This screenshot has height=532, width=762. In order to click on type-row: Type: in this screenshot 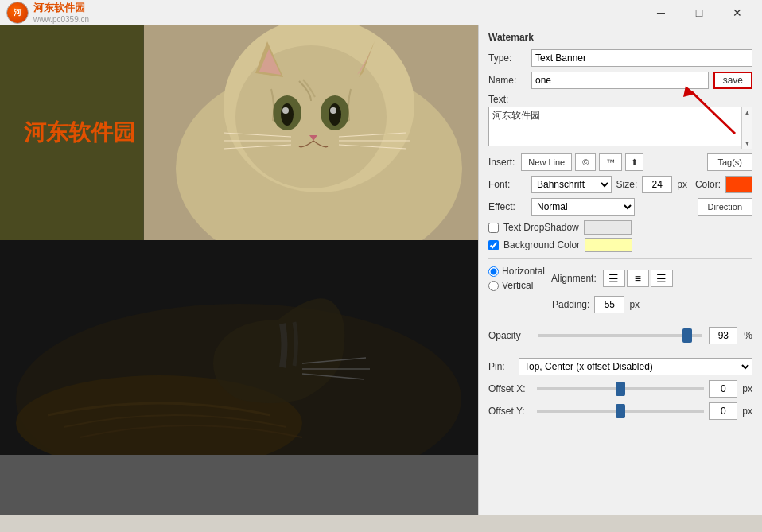, I will do `click(620, 58)`.